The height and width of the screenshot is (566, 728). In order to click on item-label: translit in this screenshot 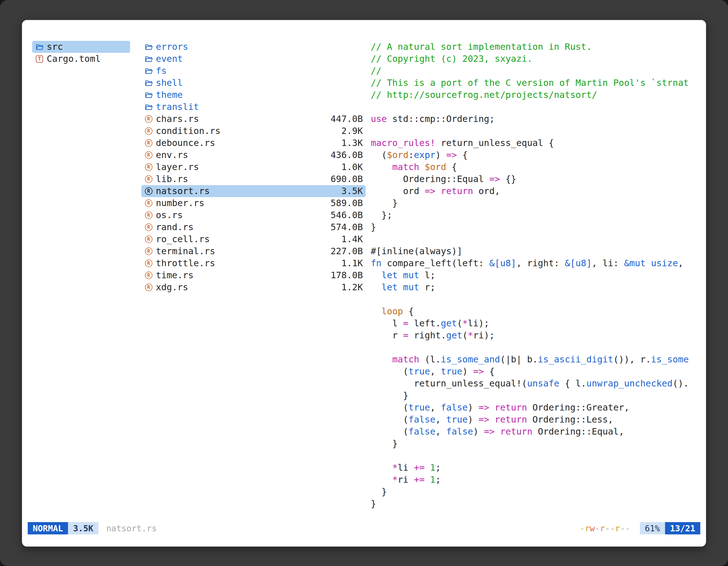, I will do `click(177, 107)`.